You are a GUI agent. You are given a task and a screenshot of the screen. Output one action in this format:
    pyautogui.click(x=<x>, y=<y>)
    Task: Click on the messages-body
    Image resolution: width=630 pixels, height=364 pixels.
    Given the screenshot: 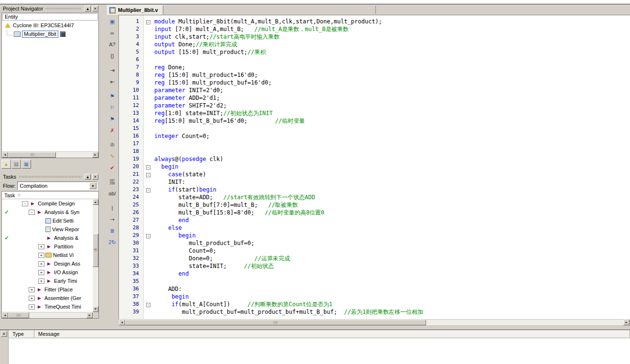 What is the action you would take?
    pyautogui.click(x=319, y=351)
    